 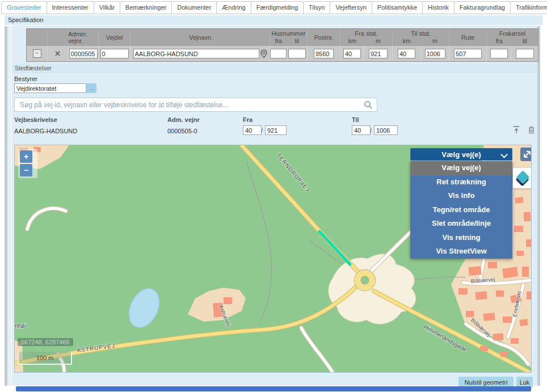 I want to click on bestyrer-browse-button: ..., so click(x=91, y=88).